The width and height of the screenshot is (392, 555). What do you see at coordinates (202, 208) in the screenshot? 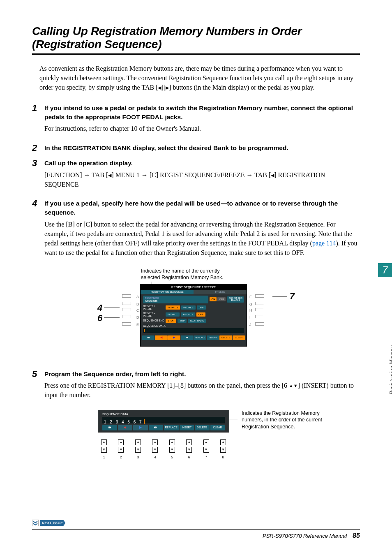
I see `step-4-head: If you use a pedal, specify here how the…` at bounding box center [202, 208].